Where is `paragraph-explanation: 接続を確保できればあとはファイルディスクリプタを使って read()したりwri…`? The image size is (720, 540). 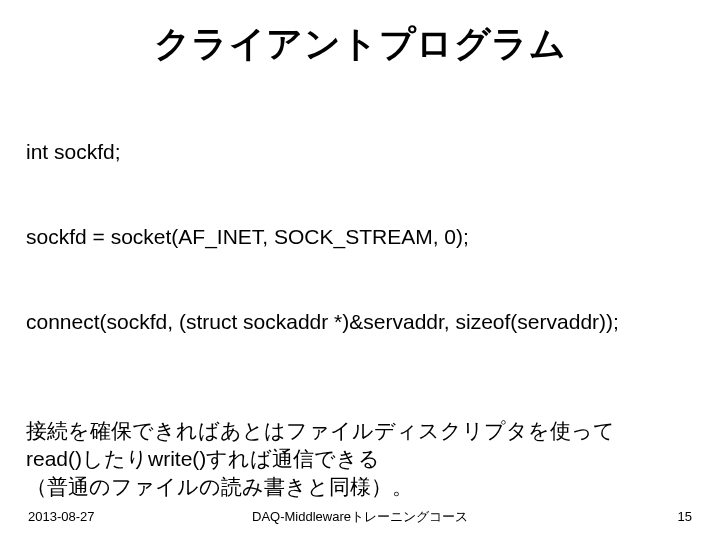
paragraph-explanation: 接続を確保できればあとはファイルディスクリプタを使って read()したりwri… is located at coordinates (360, 460).